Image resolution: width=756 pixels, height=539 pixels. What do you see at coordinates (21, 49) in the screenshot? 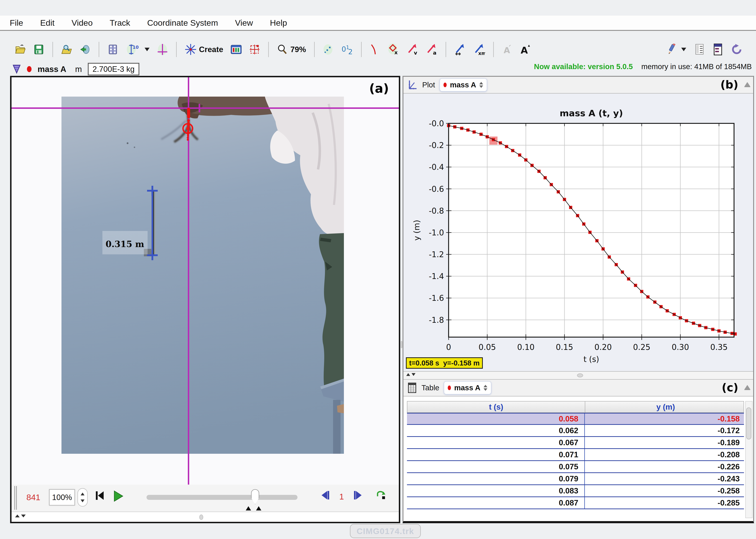
I see `open-file-button` at bounding box center [21, 49].